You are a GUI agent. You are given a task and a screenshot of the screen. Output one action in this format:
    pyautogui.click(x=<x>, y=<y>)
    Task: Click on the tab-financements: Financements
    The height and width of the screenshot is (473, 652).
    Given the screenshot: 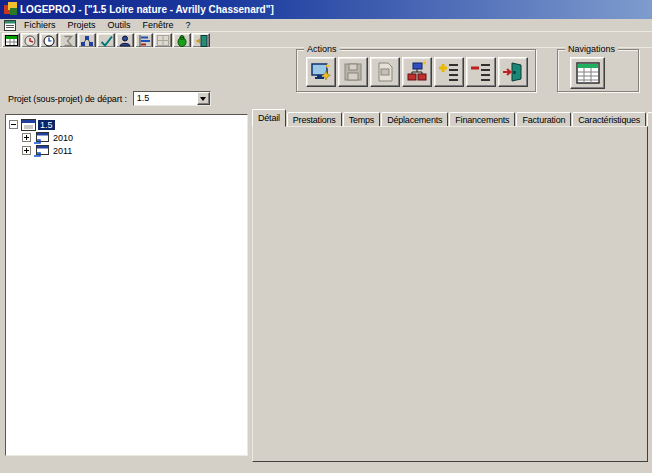 What is the action you would take?
    pyautogui.click(x=482, y=120)
    